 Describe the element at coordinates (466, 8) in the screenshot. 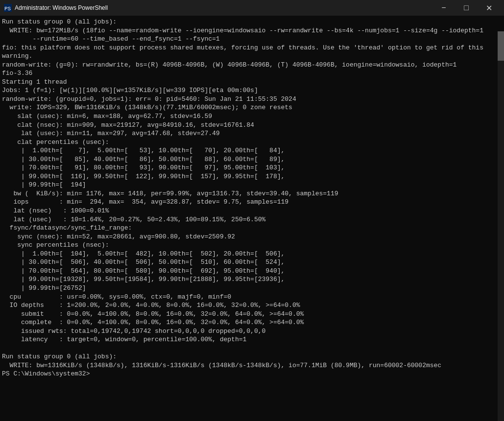

I see `maximize-button: □` at that location.